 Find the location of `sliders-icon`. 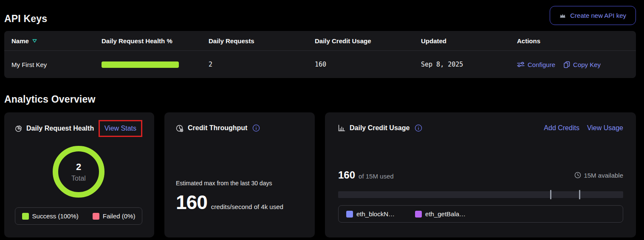

sliders-icon is located at coordinates (521, 64).